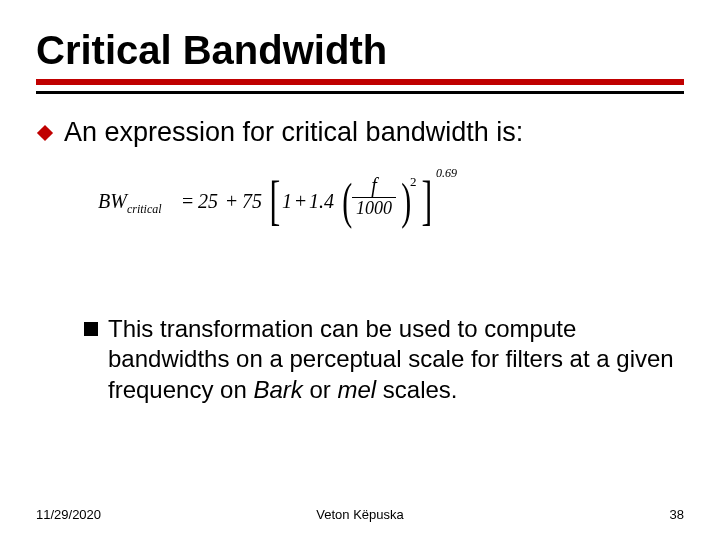 Image resolution: width=720 pixels, height=540 pixels. Describe the element at coordinates (374, 196) in the screenshot. I see `formula-fraction: f 1000` at that location.